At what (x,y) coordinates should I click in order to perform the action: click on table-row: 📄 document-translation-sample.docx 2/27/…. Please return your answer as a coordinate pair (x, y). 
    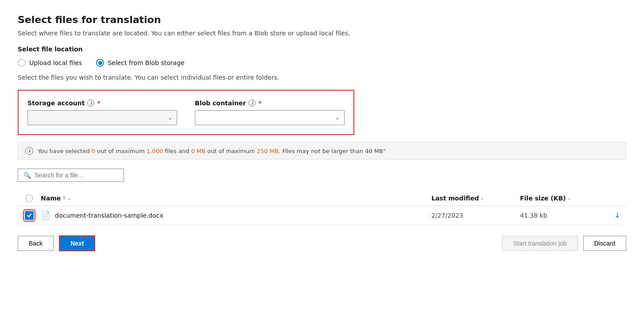
    Looking at the image, I should click on (322, 215).